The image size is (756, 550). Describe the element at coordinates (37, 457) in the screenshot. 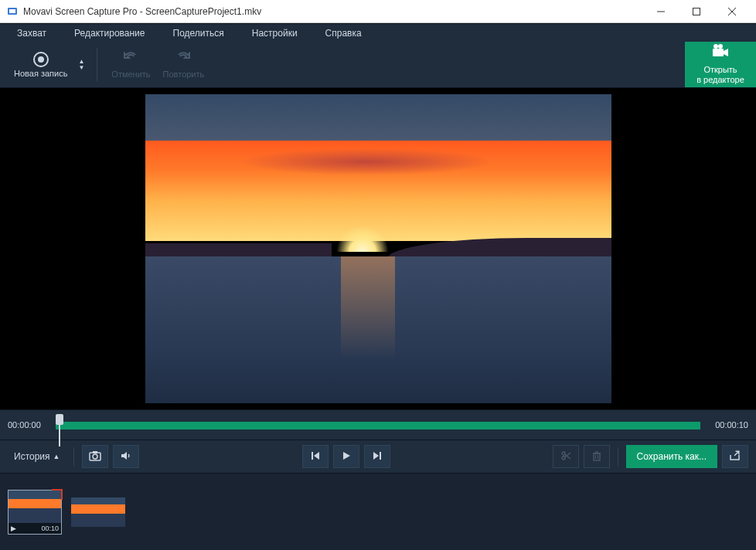

I see `history-button: История ▲` at that location.